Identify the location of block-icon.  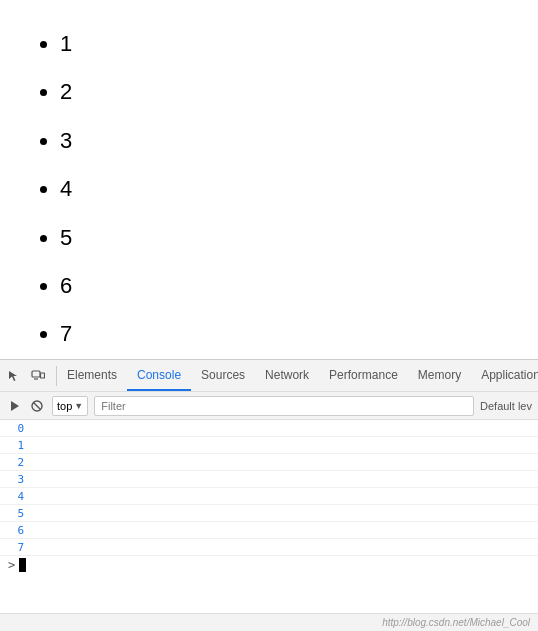
(37, 406).